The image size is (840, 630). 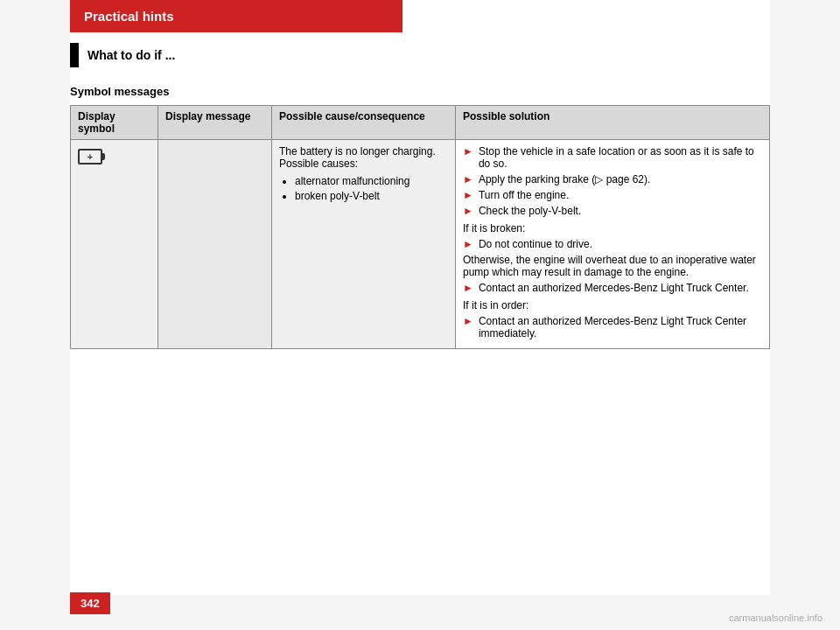 What do you see at coordinates (420, 91) in the screenshot?
I see `symbol-messages-heading: Symbol messages` at bounding box center [420, 91].